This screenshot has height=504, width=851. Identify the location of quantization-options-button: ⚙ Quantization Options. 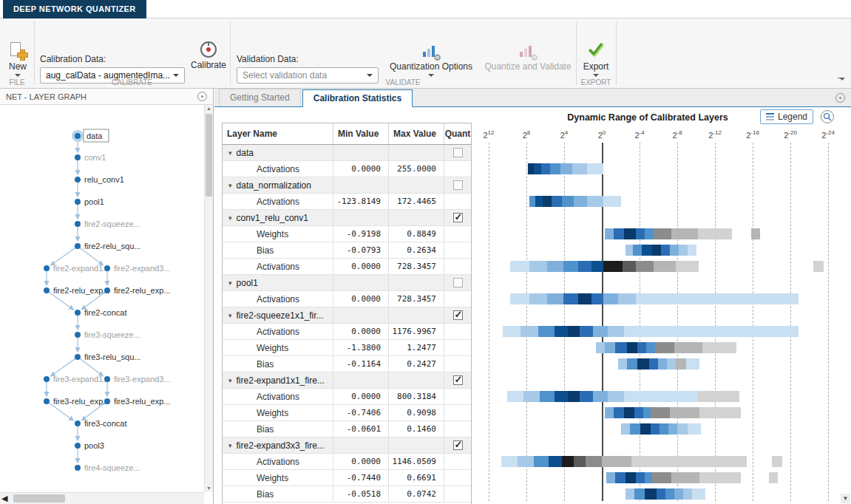
(431, 59).